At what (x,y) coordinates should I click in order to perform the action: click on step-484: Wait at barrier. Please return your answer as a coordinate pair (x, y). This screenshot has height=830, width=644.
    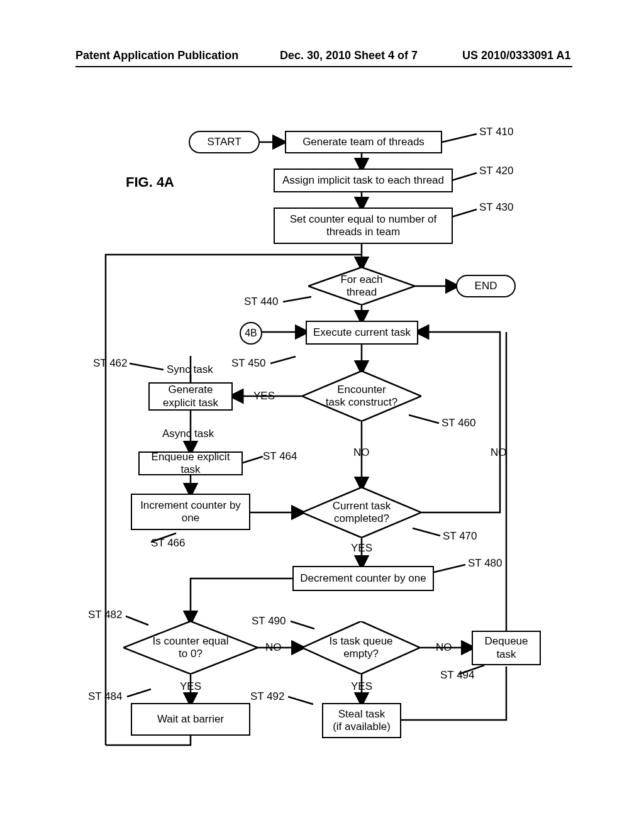
    Looking at the image, I should click on (191, 719).